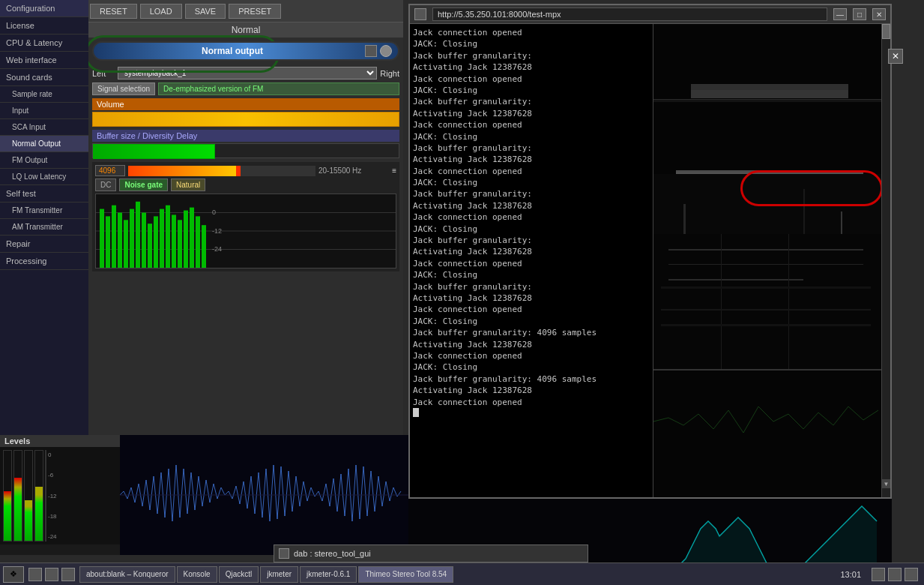 The height and width of the screenshot is (585, 924). I want to click on sidebar-item-web-interface: Web interface, so click(44, 60).